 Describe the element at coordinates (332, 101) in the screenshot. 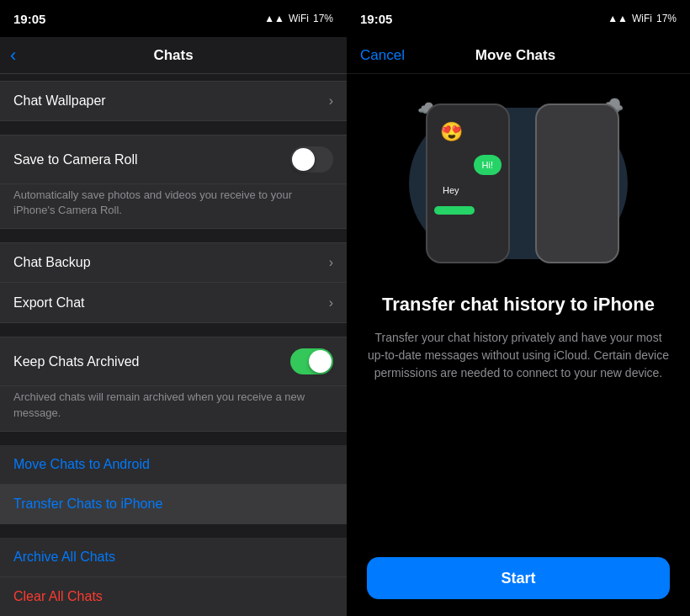

I see `chevron-icon: ›` at that location.